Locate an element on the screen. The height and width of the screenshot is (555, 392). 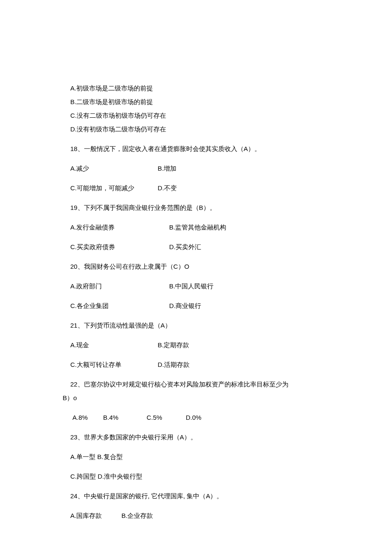
q22-options-row: A.8% B.4% C.5% D.0% is located at coordinates (196, 418).